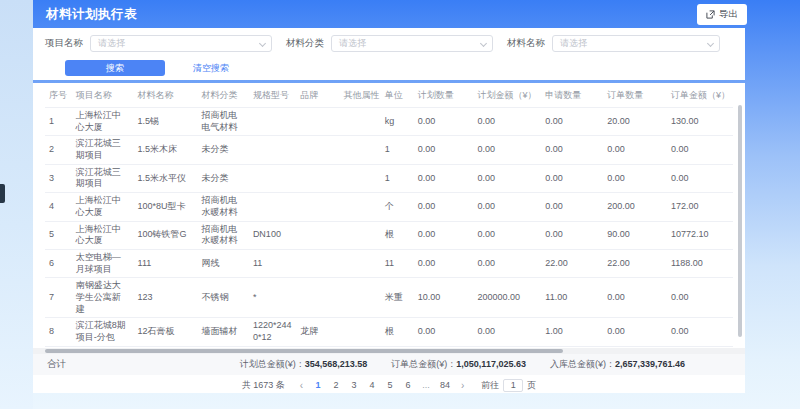 This screenshot has width=800, height=409. Describe the element at coordinates (426, 385) in the screenshot. I see `page-button: ...` at that location.